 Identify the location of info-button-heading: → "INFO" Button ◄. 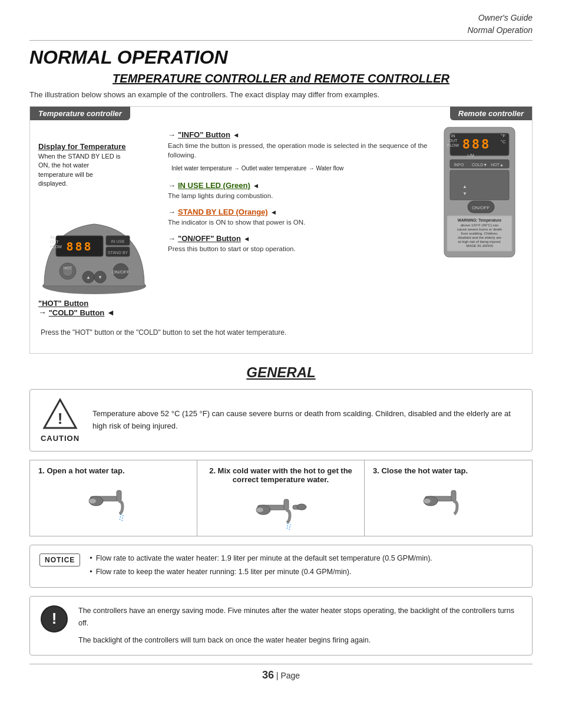
(302, 134).